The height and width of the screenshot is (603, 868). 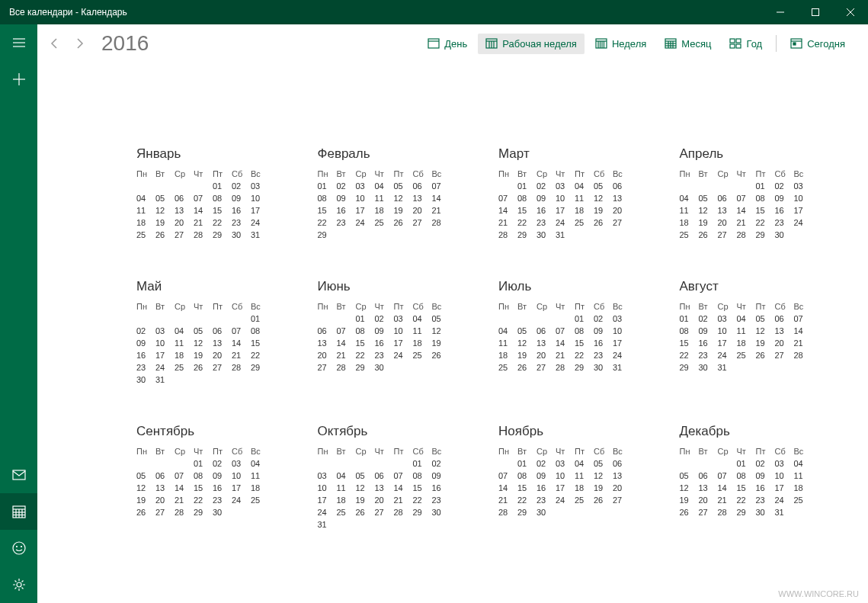 What do you see at coordinates (759, 477) in the screenshot?
I see `month-block: ДекабрьПнВтСрЧтПтСбВс0102030405060708091…` at bounding box center [759, 477].